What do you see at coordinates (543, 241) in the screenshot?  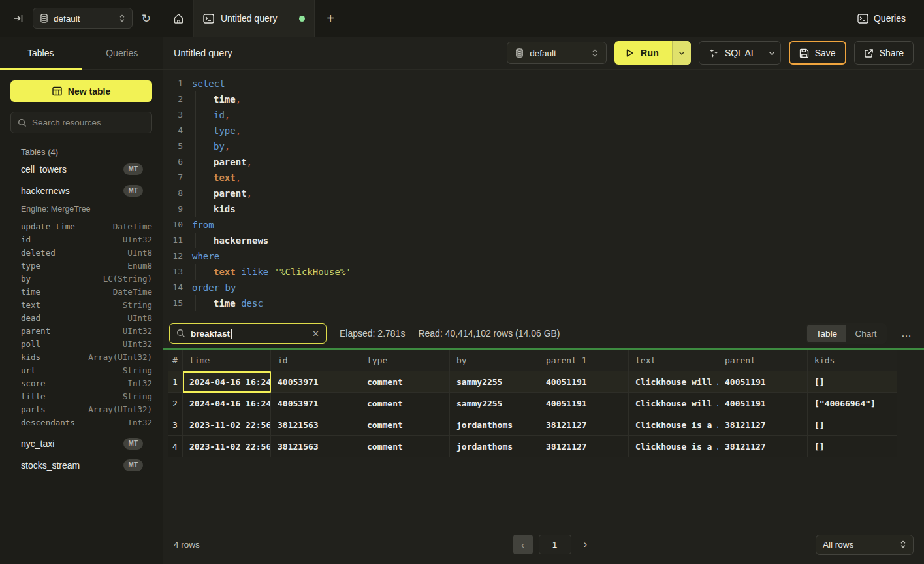 I see `editor-line-11: 11hackernews` at bounding box center [543, 241].